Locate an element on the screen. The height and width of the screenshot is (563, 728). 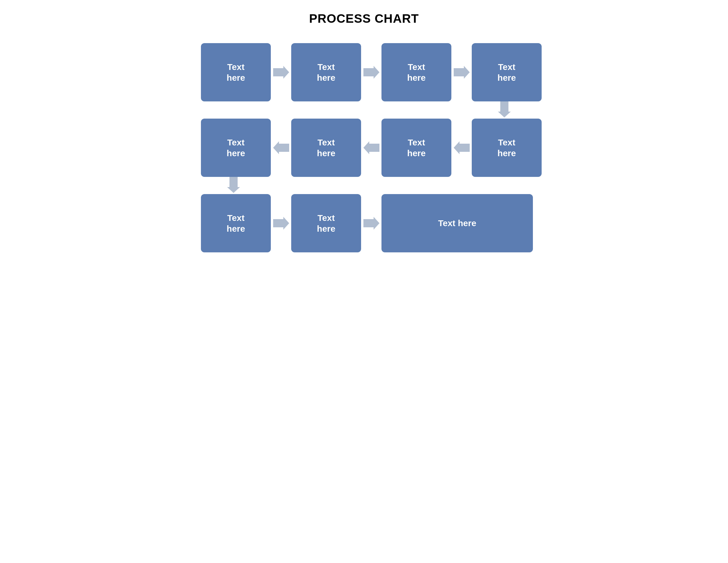
box-label-r2b2: Text here is located at coordinates (326, 148).